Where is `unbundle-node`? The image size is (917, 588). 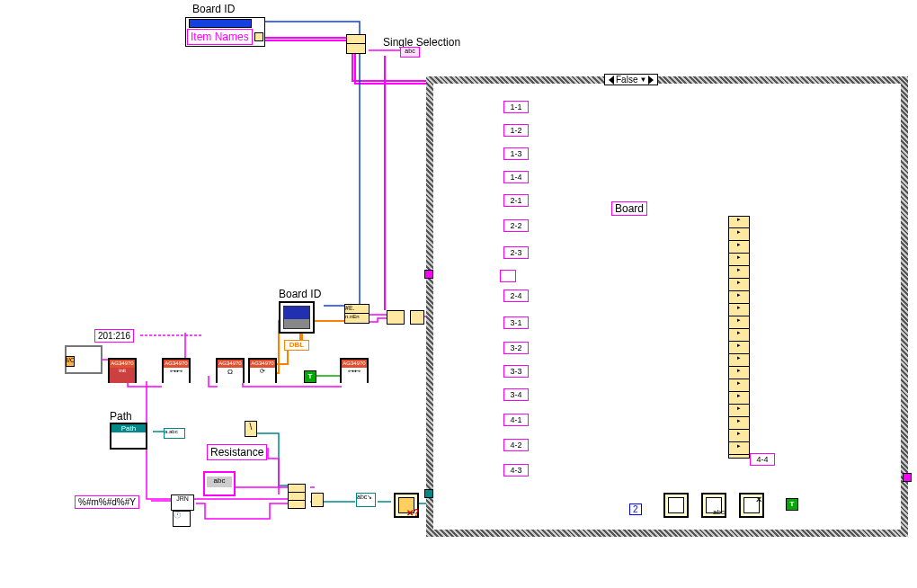 unbundle-node is located at coordinates (356, 44).